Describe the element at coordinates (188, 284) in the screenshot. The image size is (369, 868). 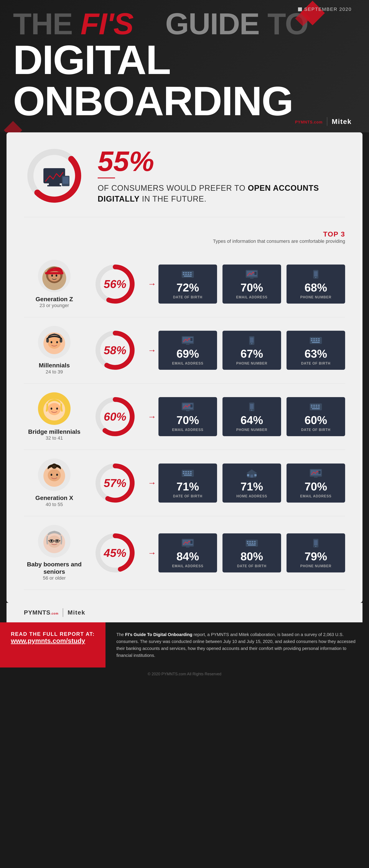
I see `data-card-gen-z-0: 72%DATE OF BIRTH` at that location.